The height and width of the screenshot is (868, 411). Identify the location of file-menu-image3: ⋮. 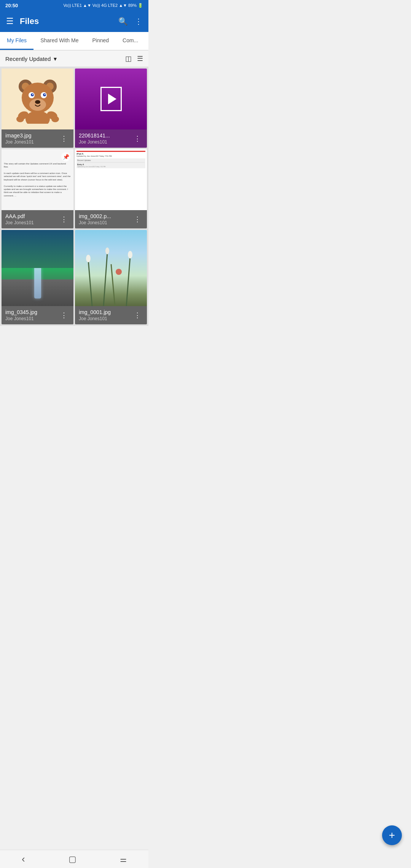
(64, 139).